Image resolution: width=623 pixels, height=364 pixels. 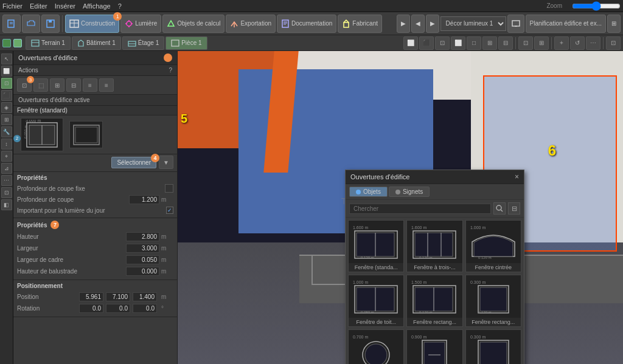 What do you see at coordinates (516, 24) in the screenshot?
I see `monitor-btn` at bounding box center [516, 24].